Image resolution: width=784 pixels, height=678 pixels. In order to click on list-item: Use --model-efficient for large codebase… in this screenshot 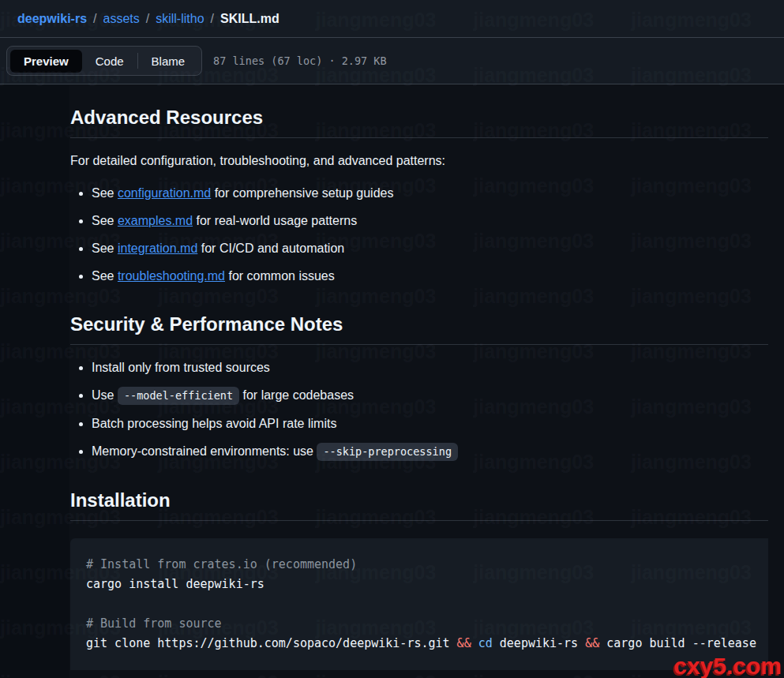, I will do `click(430, 395)`.